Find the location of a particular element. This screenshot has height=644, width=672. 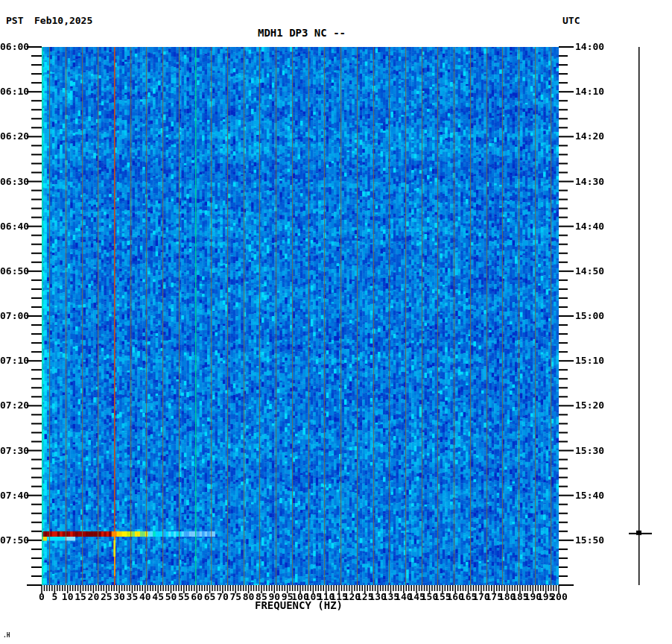

x-axis-title: FREQUENCY (HZ) is located at coordinates (299, 605).